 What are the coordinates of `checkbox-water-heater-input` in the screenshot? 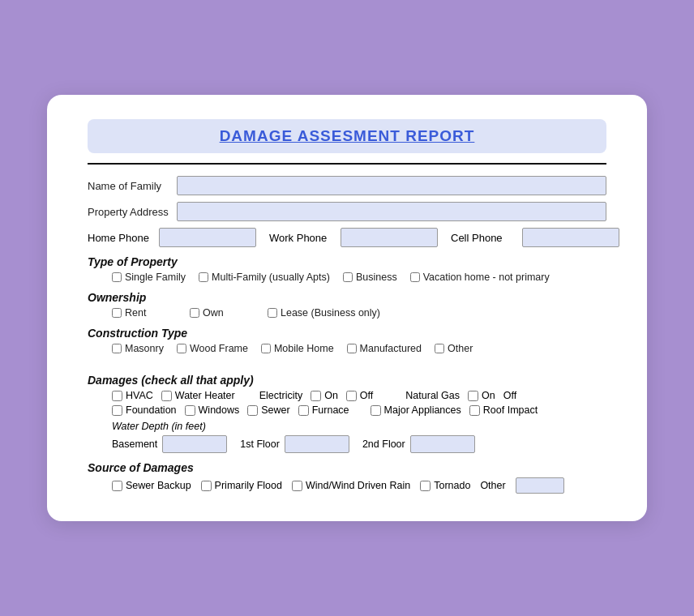 It's located at (167, 396).